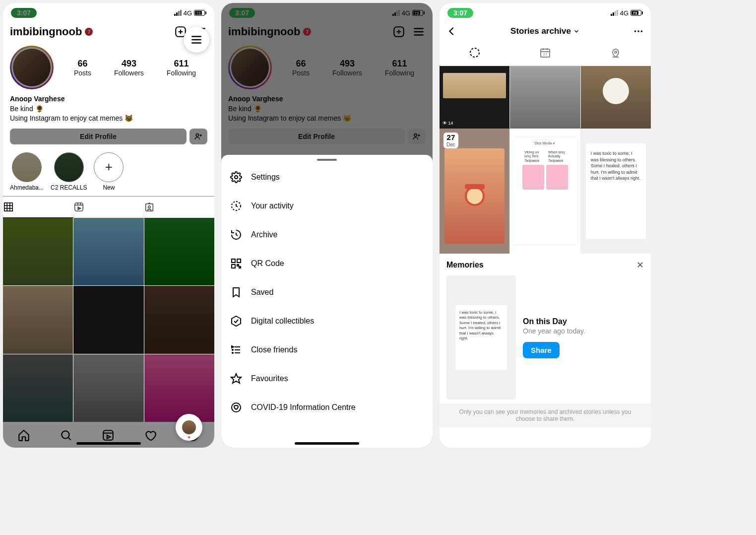 Image resolution: width=756 pixels, height=535 pixels. What do you see at coordinates (32, 67) in the screenshot?
I see `profile-avatar` at bounding box center [32, 67].